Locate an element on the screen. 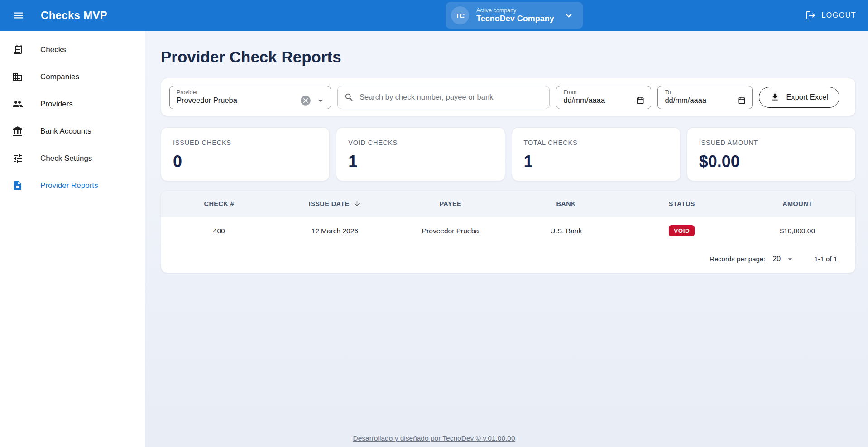 Image resolution: width=868 pixels, height=447 pixels. records-per-page-select: 20 is located at coordinates (784, 259).